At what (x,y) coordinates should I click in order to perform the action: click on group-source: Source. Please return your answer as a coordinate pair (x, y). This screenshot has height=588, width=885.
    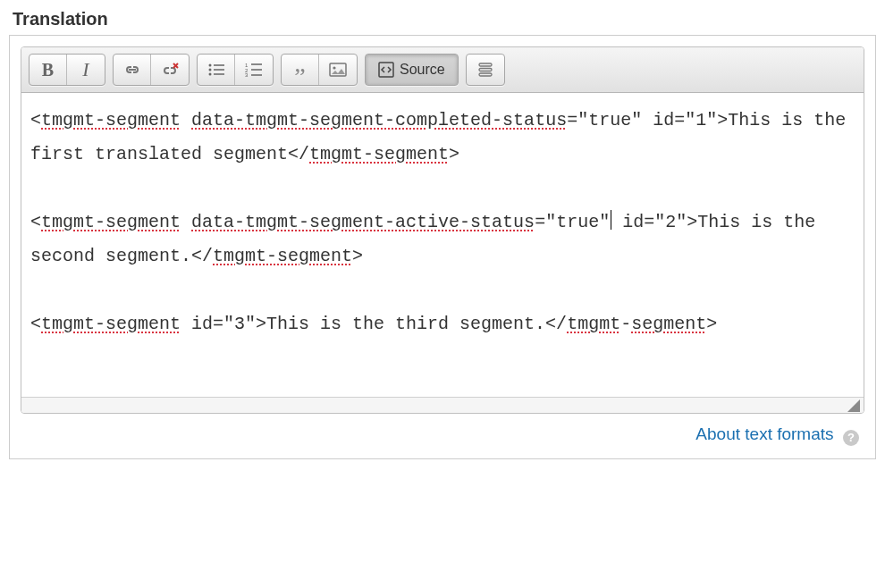
    Looking at the image, I should click on (411, 70).